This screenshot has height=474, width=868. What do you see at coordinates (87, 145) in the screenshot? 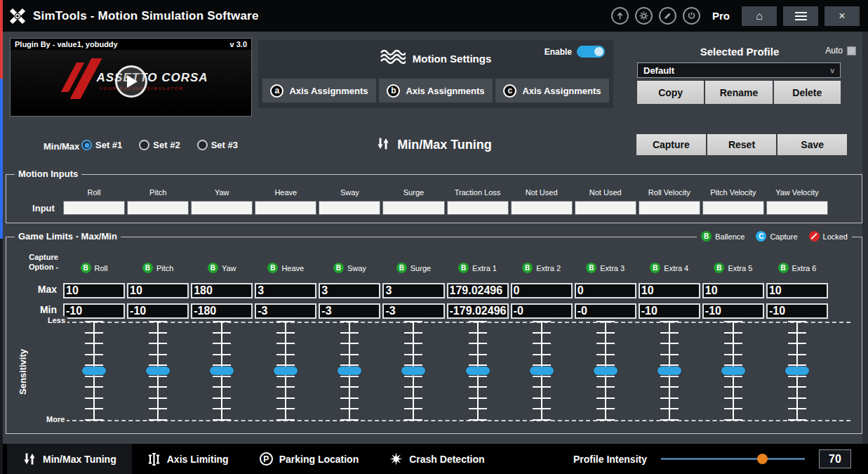
I see `radio-icon` at bounding box center [87, 145].